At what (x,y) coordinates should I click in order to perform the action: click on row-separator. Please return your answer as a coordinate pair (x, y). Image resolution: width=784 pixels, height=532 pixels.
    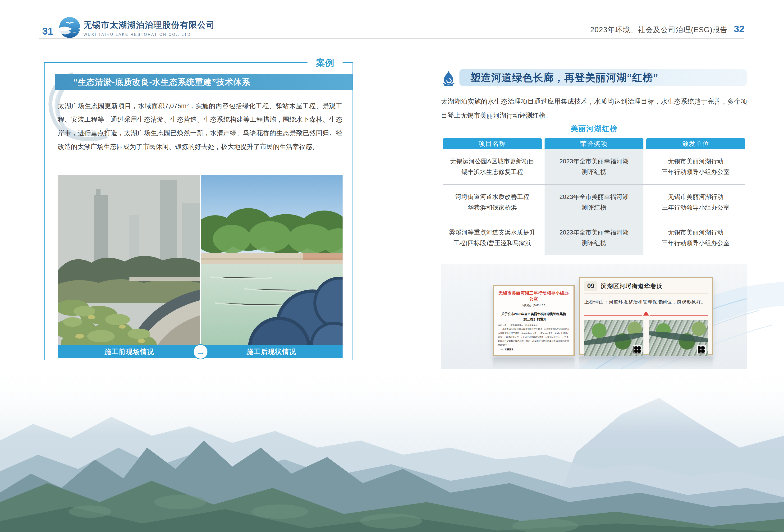
    Looking at the image, I should click on (594, 255).